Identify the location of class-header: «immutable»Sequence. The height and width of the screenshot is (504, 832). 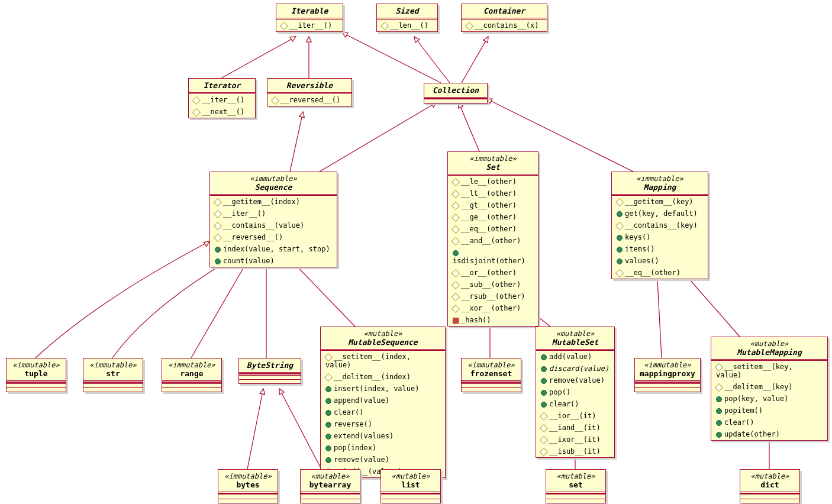
(273, 184).